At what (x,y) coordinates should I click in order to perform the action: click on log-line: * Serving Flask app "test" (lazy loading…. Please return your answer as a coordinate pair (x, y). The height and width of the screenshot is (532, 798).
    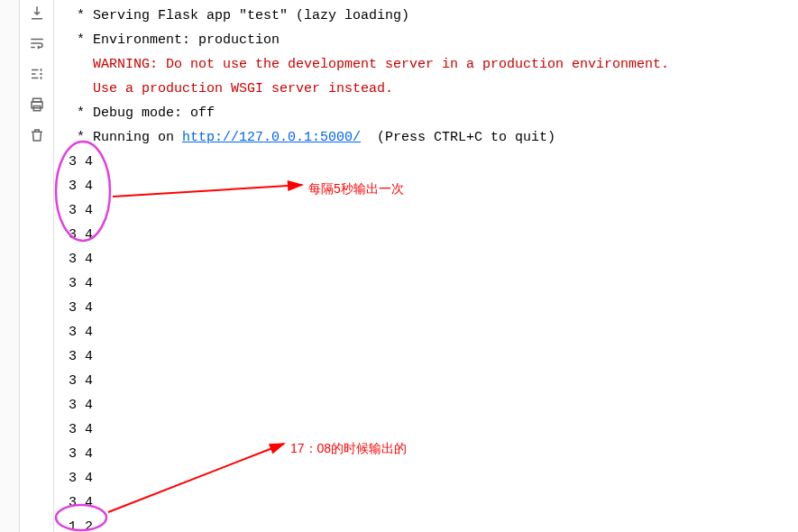
    Looking at the image, I should click on (433, 16).